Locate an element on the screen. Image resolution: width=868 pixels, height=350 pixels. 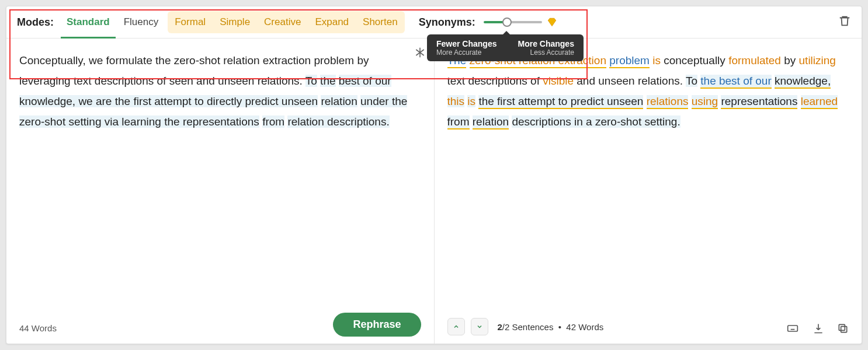
tooltip-left-title: Fewer Changes is located at coordinates (466, 44).